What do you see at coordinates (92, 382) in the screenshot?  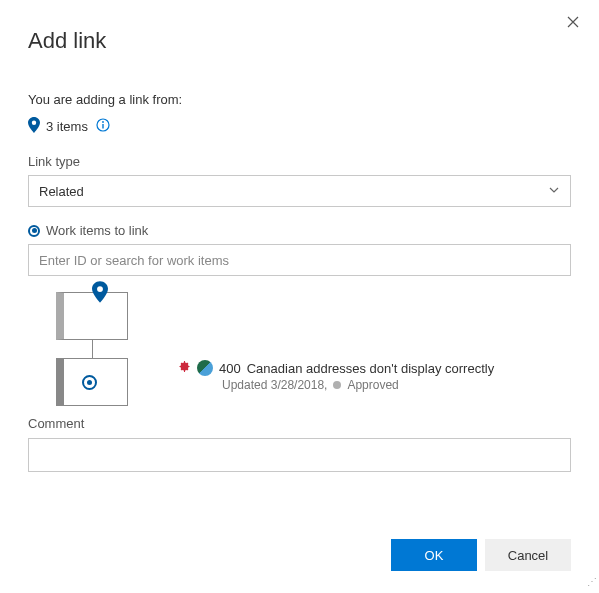 I see `target-card` at bounding box center [92, 382].